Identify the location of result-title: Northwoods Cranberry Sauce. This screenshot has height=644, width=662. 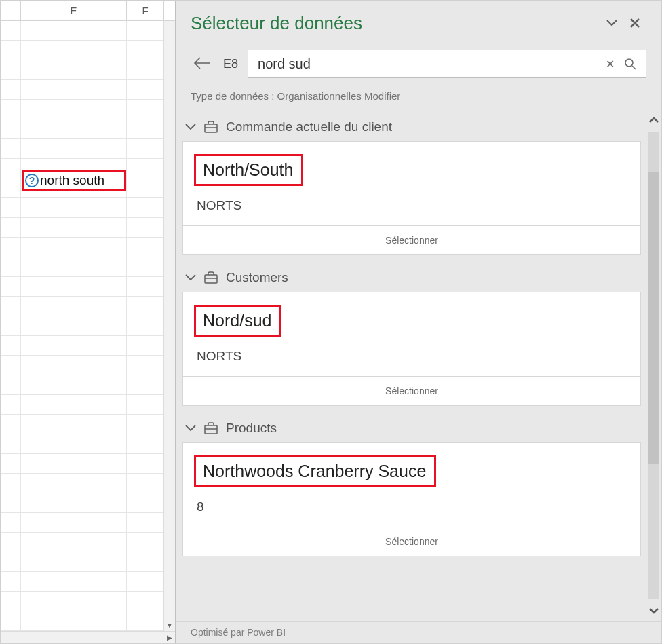
(315, 471).